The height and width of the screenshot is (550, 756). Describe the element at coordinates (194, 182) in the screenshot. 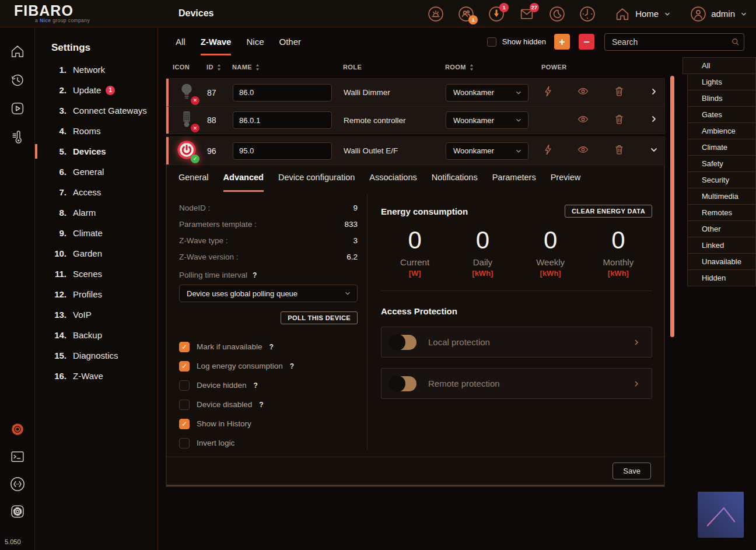

I see `panel-tab-general: General` at that location.